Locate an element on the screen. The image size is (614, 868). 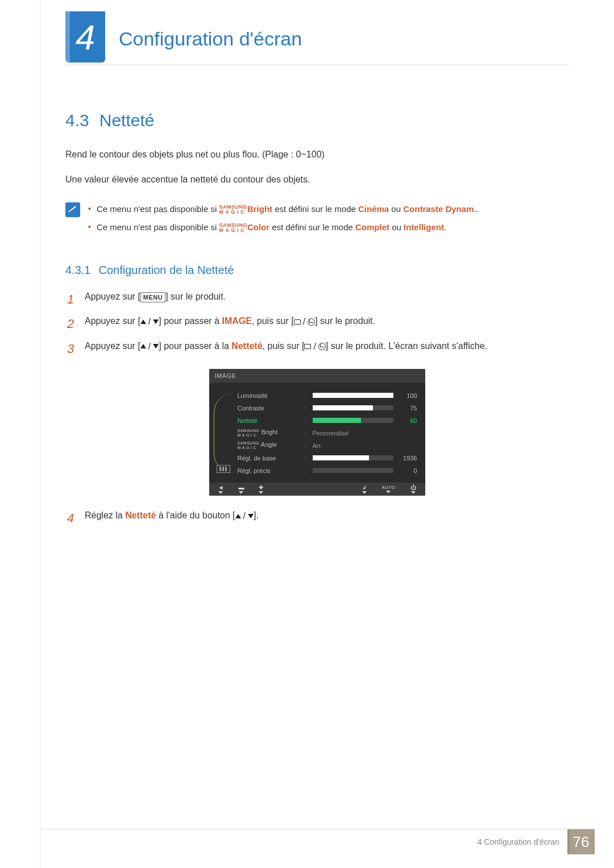
osd-title: IMAGE is located at coordinates (317, 376).